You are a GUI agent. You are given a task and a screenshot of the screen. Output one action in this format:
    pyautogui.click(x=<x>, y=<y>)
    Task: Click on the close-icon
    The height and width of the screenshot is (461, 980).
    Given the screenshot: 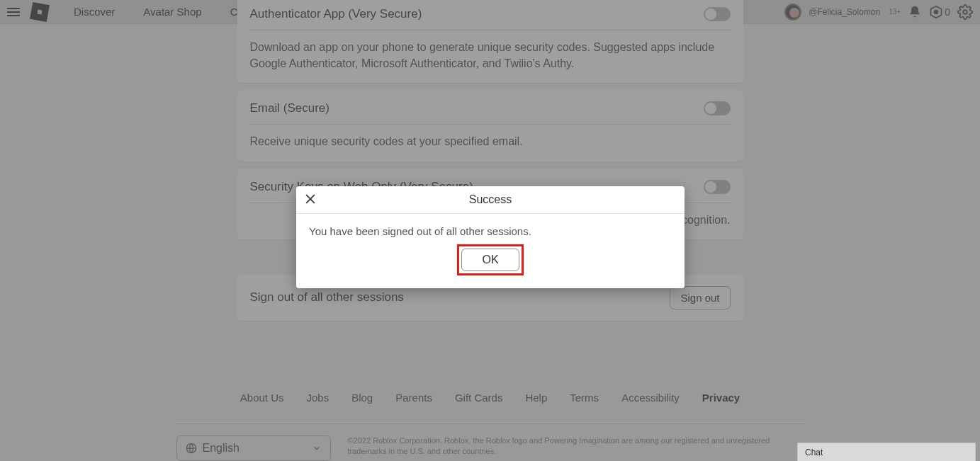 What is the action you would take?
    pyautogui.click(x=311, y=200)
    